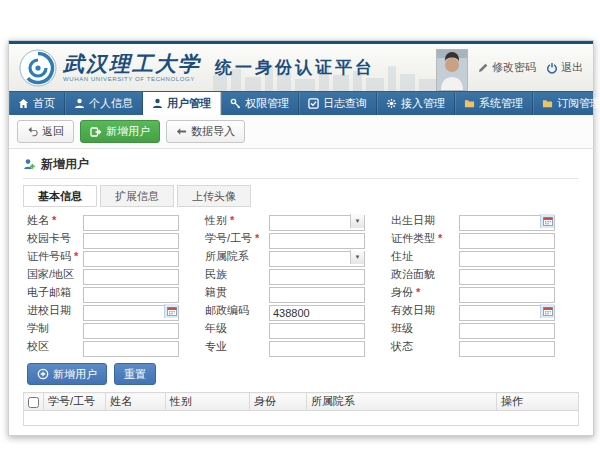  What do you see at coordinates (131, 223) in the screenshot?
I see `name-input` at bounding box center [131, 223].